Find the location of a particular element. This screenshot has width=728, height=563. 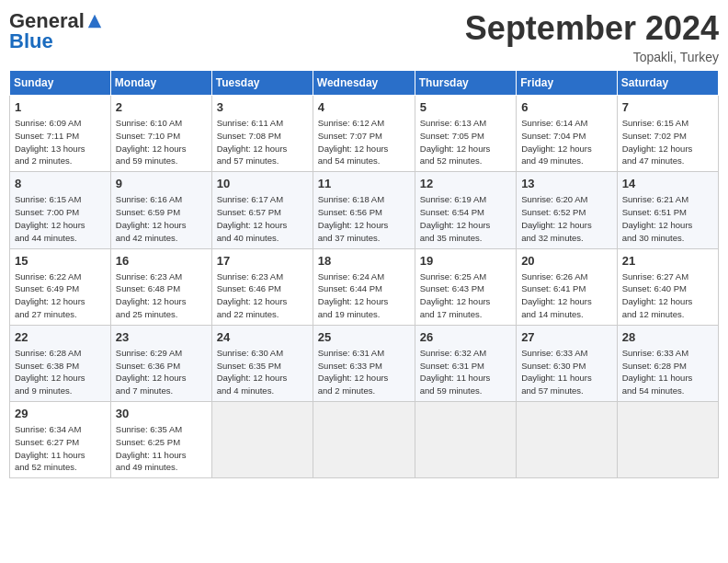

calendar-cell: 28Sunrise: 6:33 AM Sunset: 6:28 PM Dayli… is located at coordinates (667, 362).